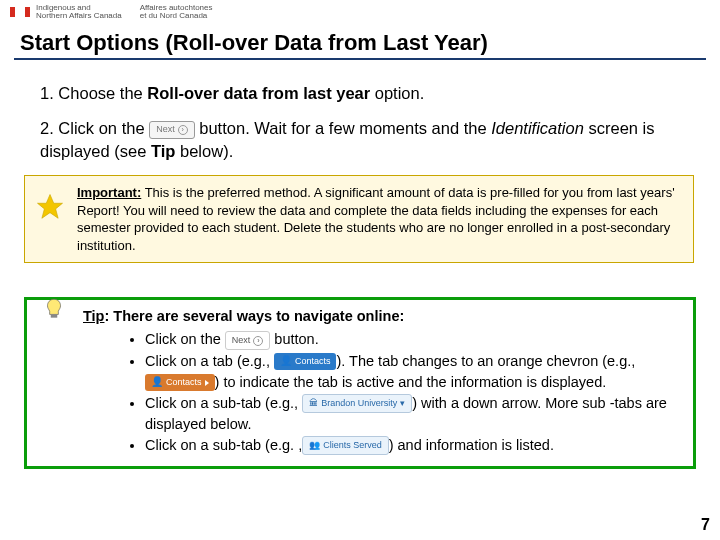  What do you see at coordinates (538, 128) in the screenshot?
I see `step-2-ital: Identification` at bounding box center [538, 128].